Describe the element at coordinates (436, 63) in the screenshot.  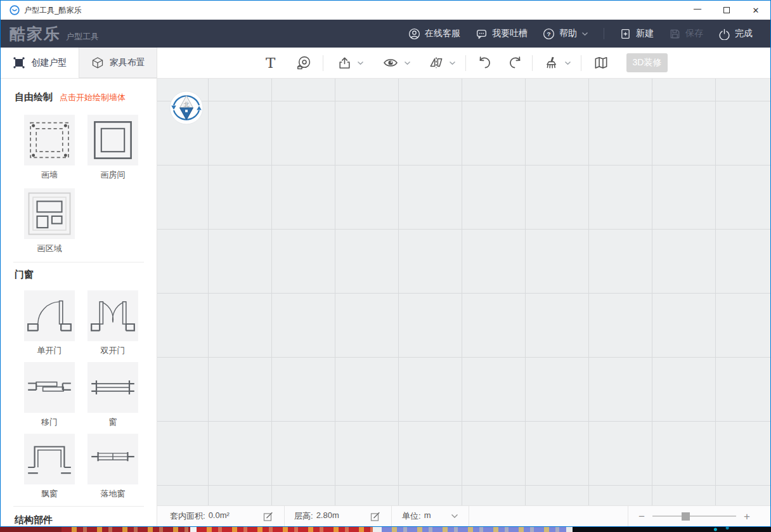
I see `tool-mirror` at that location.